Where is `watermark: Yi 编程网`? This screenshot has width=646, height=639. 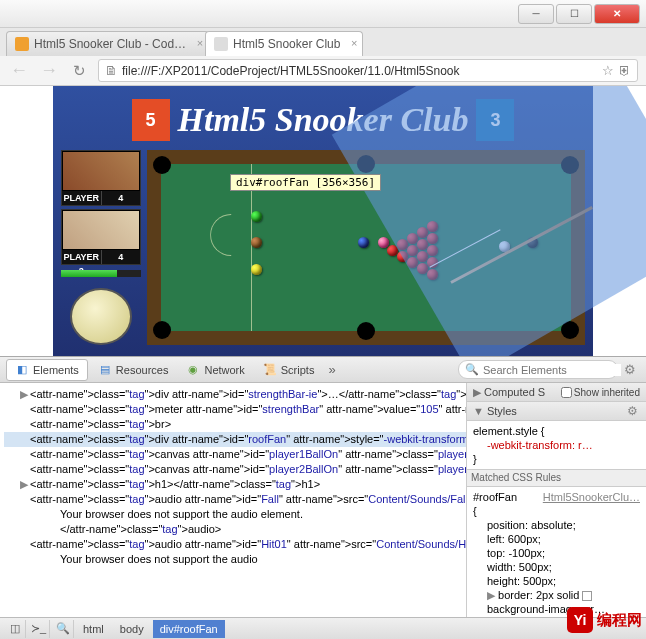
watermark: Yi 编程网 is located at coordinates (604, 620).